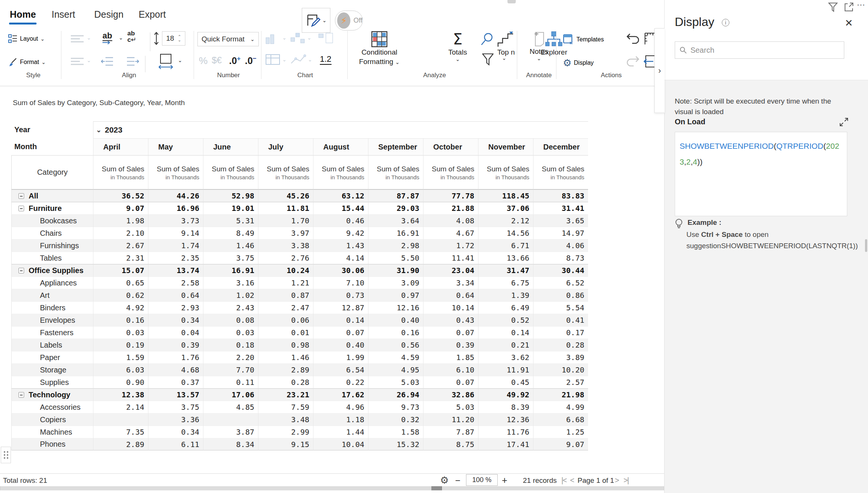 Image resolution: width=868 pixels, height=493 pixels. Describe the element at coordinates (561, 357) in the screenshot. I see `data-cell: 3.89` at that location.